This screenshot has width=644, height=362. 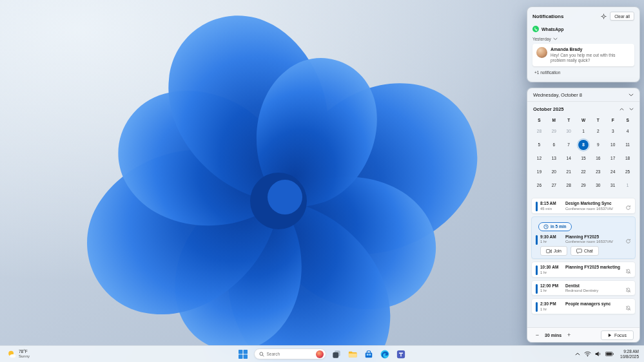 What do you see at coordinates (539, 171) in the screenshot?
I see `calendar-day: 19` at bounding box center [539, 171].